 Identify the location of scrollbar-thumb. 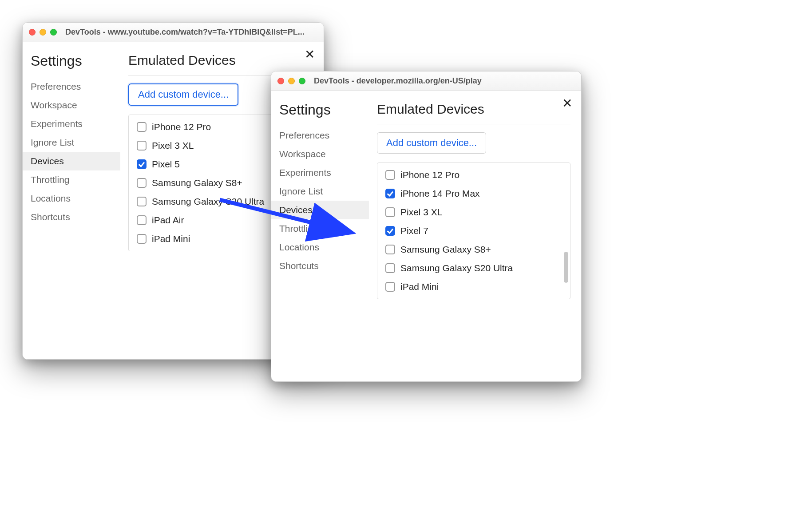
(566, 267).